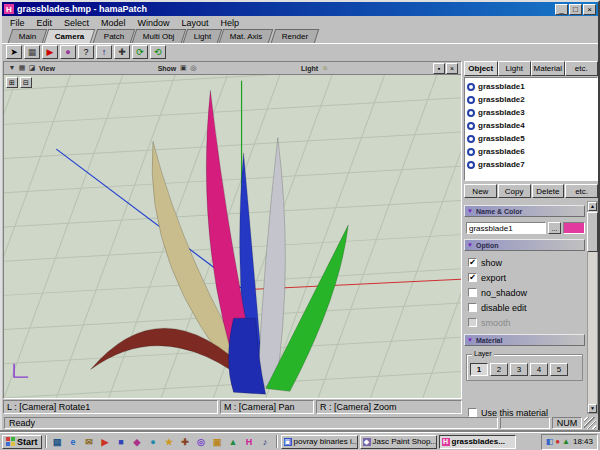  I want to click on object-list-item: grassblade6, so click(531, 152).